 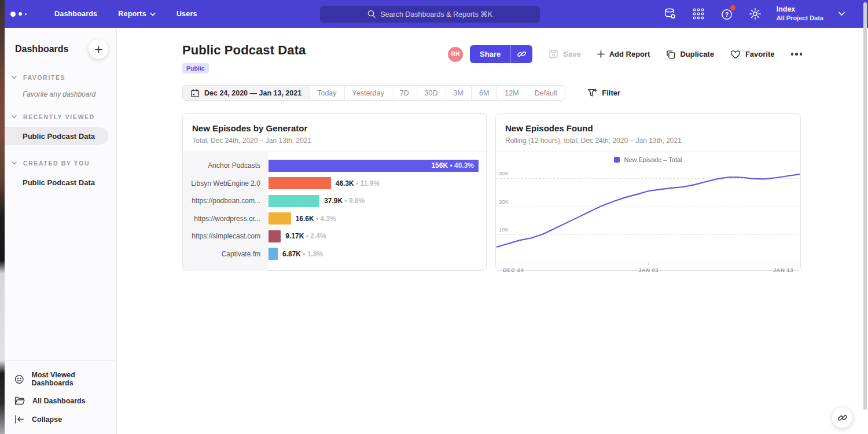 What do you see at coordinates (59, 117) in the screenshot?
I see `section-label: RECENTLY VIEWED` at bounding box center [59, 117].